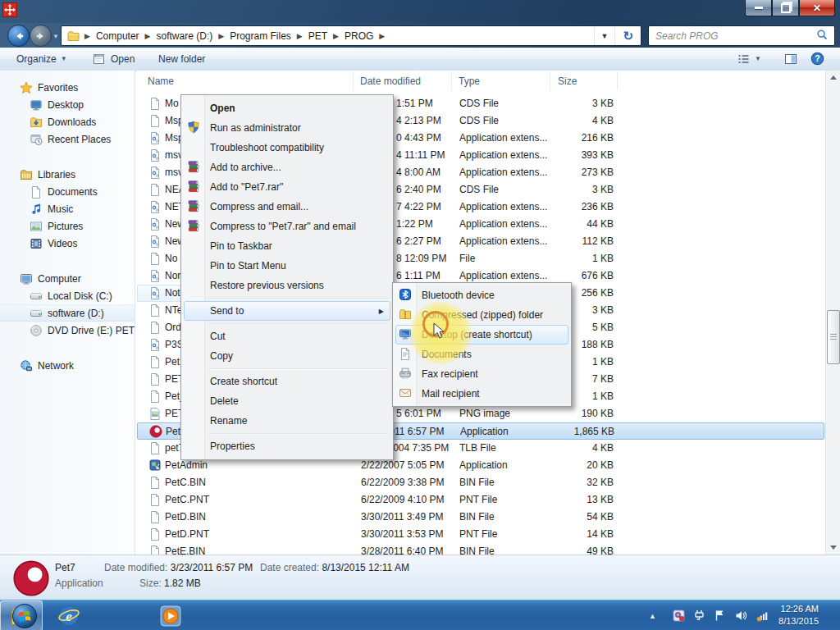  Describe the element at coordinates (161, 81) in the screenshot. I see `column-header-name: Name` at that location.